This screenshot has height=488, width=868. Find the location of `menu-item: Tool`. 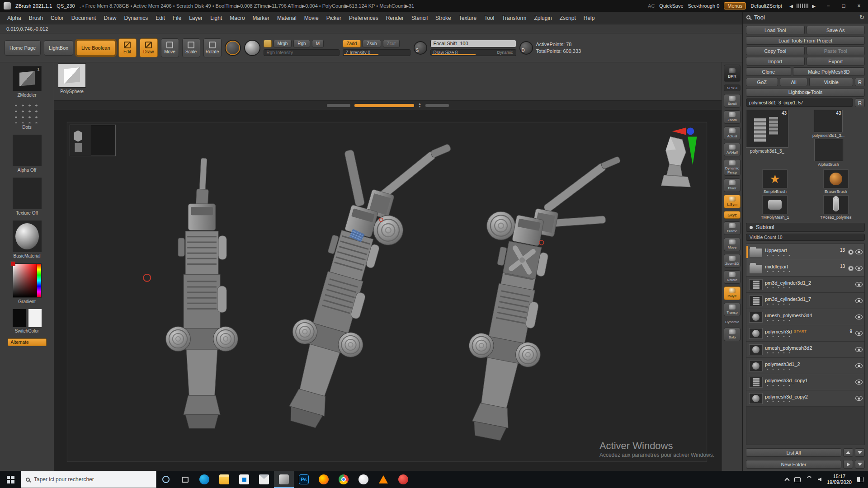

menu-item: Tool is located at coordinates (489, 18).